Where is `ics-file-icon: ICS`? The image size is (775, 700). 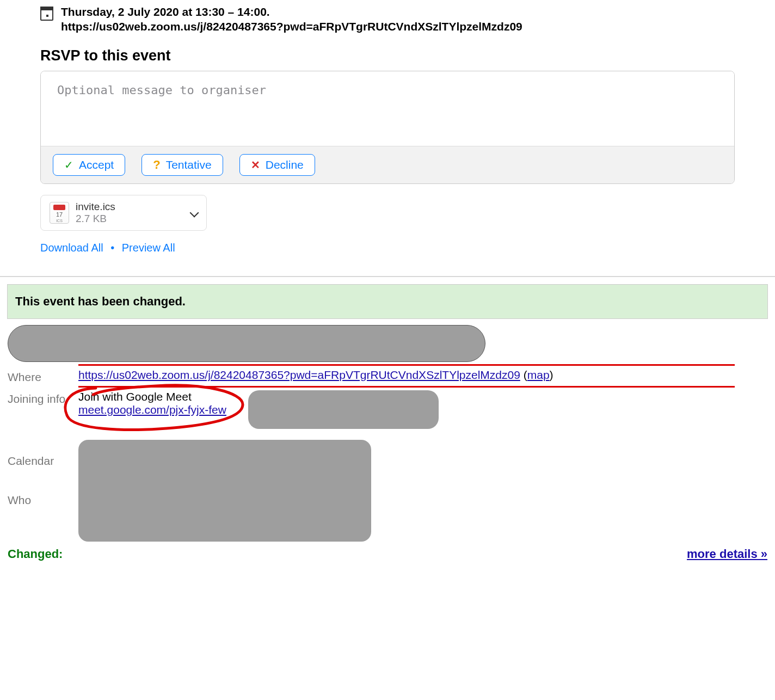 ics-file-icon: ICS is located at coordinates (59, 213).